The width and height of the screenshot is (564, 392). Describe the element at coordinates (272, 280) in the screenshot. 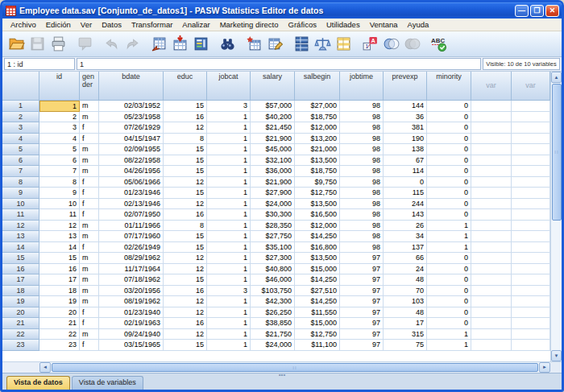

I see `cell-salary: $46,000` at that location.